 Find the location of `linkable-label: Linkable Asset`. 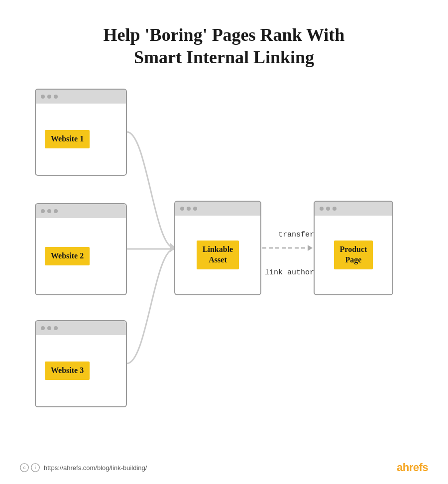

linkable-label: Linkable Asset is located at coordinates (218, 255).